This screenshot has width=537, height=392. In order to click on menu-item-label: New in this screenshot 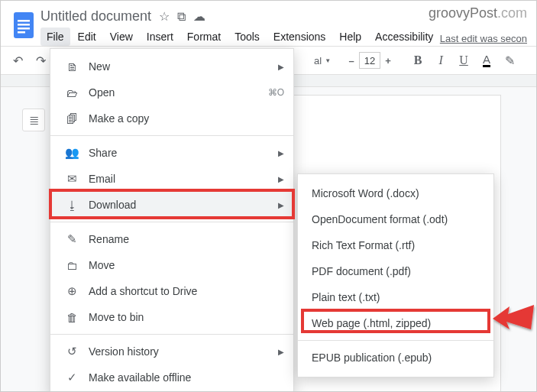, I will do `click(99, 66)`.